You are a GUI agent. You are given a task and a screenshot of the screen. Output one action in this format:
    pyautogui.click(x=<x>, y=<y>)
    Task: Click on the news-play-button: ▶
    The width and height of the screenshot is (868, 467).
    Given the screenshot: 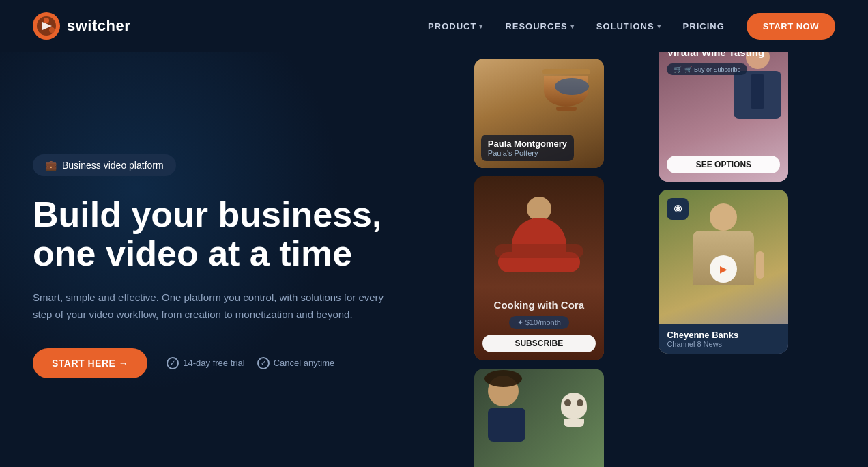 What is the action you would take?
    pyautogui.click(x=723, y=269)
    